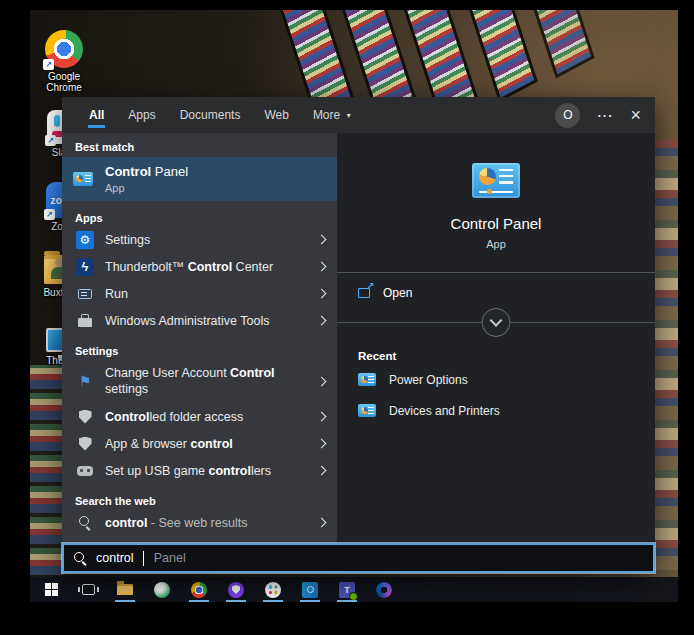 Image resolution: width=694 pixels, height=635 pixels. I want to click on result-text: control - See web results, so click(208, 523).